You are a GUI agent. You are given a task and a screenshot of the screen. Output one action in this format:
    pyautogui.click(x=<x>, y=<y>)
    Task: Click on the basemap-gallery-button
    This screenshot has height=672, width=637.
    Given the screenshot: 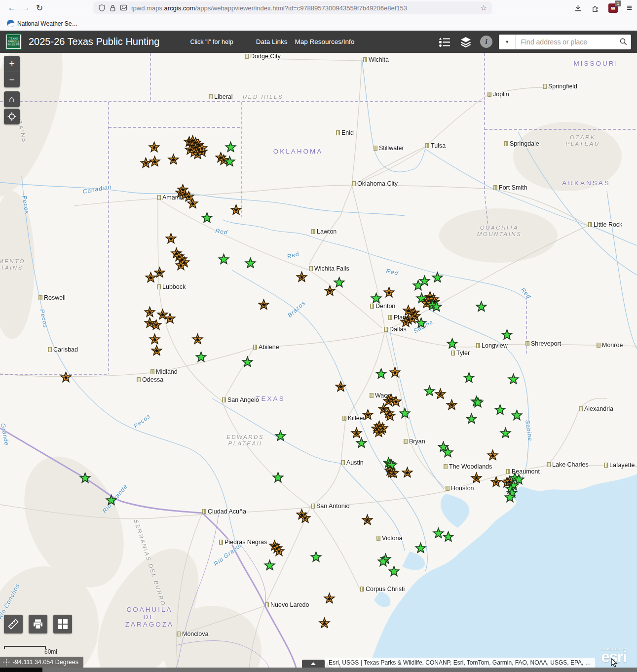 What is the action you would take?
    pyautogui.click(x=63, y=624)
    